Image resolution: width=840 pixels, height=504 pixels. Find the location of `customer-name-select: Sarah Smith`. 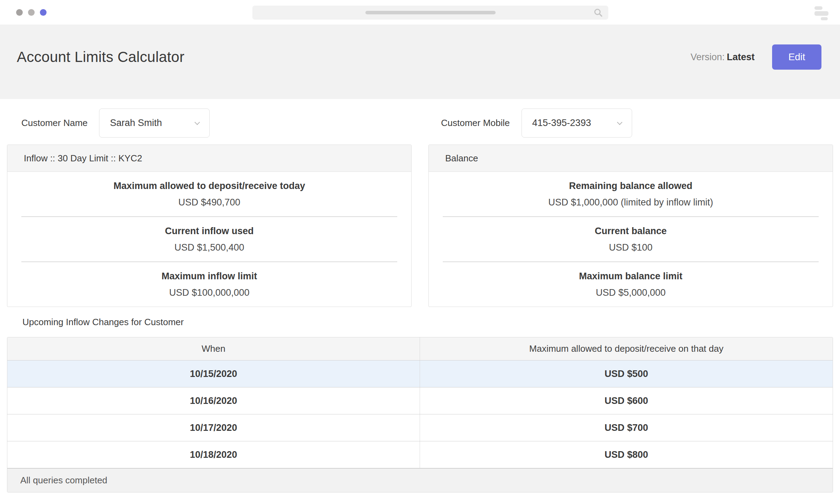

customer-name-select: Sarah Smith is located at coordinates (154, 123).